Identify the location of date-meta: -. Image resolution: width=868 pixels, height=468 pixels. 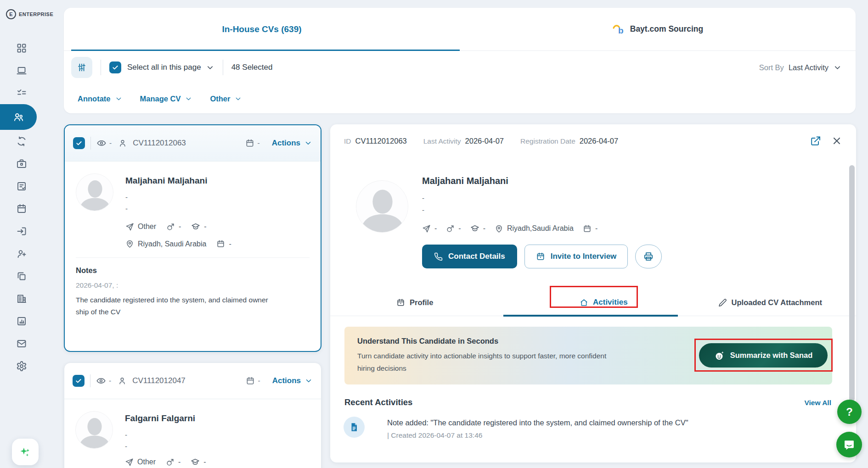
(253, 143).